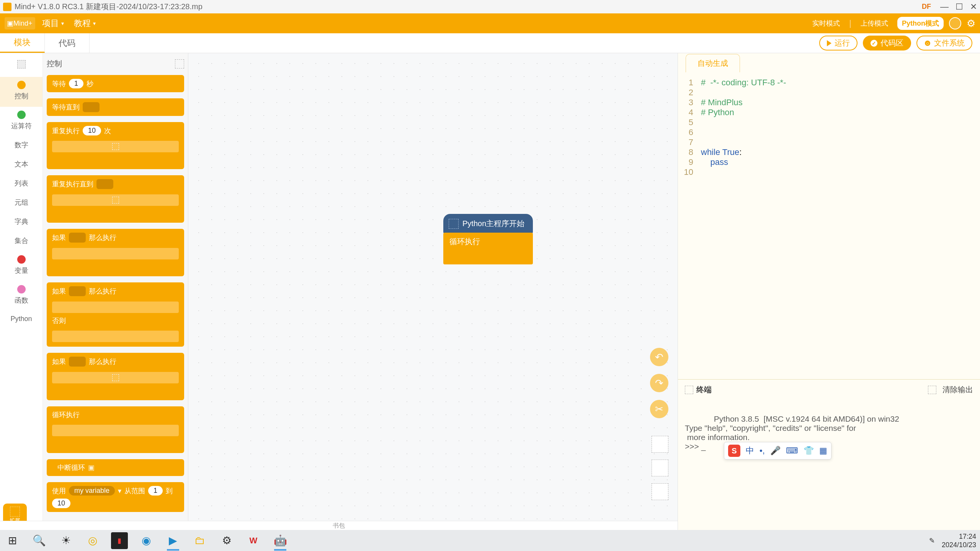 The image size is (980, 551). I want to click on search-button: 🔍, so click(39, 541).